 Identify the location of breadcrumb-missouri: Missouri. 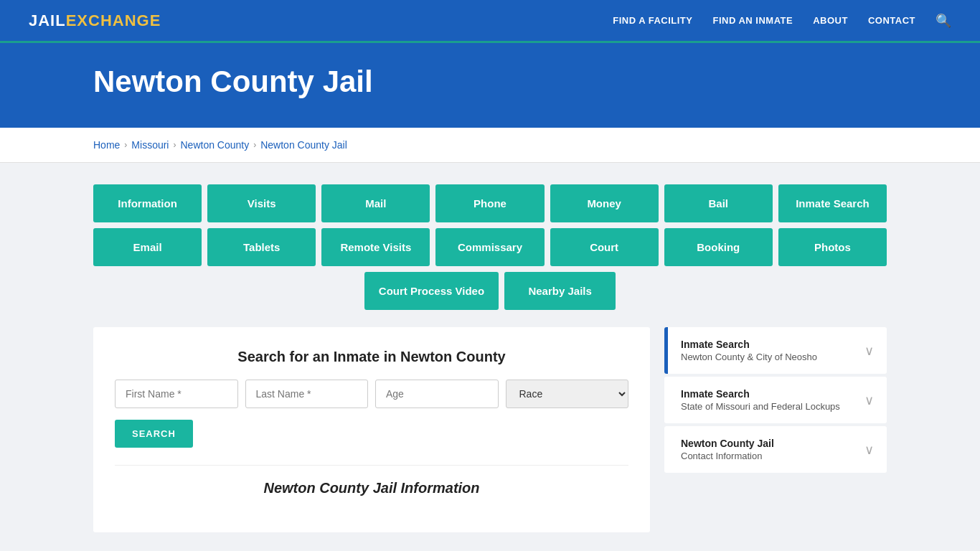
(150, 145).